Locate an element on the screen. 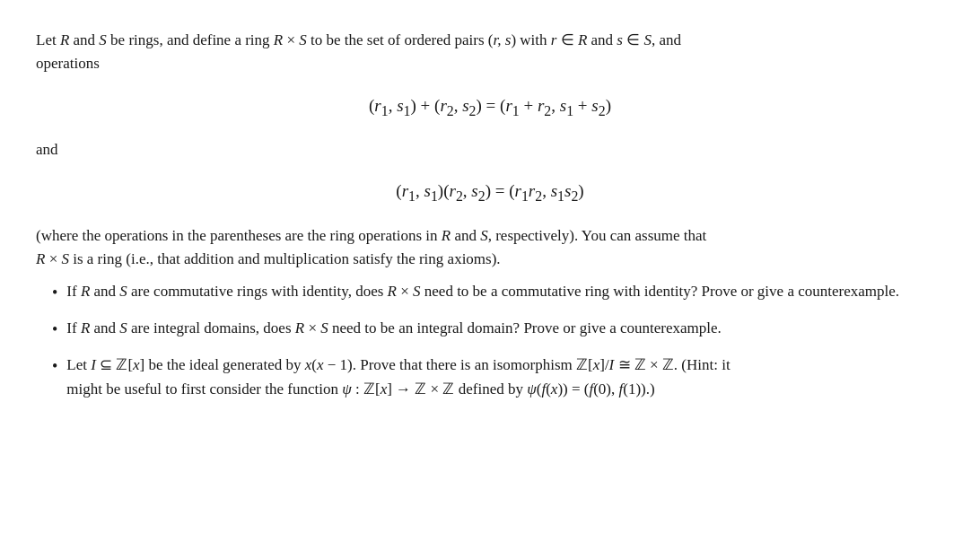 The width and height of the screenshot is (980, 533). formula-addition: (r1, s1) + (r2, s2) = (r1 + r2, s1 + s2) is located at coordinates (490, 108).